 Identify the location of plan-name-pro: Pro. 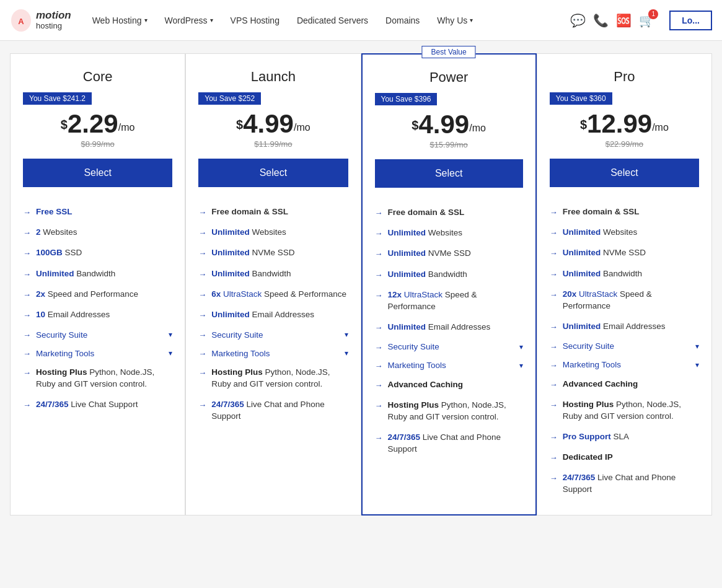
(625, 77).